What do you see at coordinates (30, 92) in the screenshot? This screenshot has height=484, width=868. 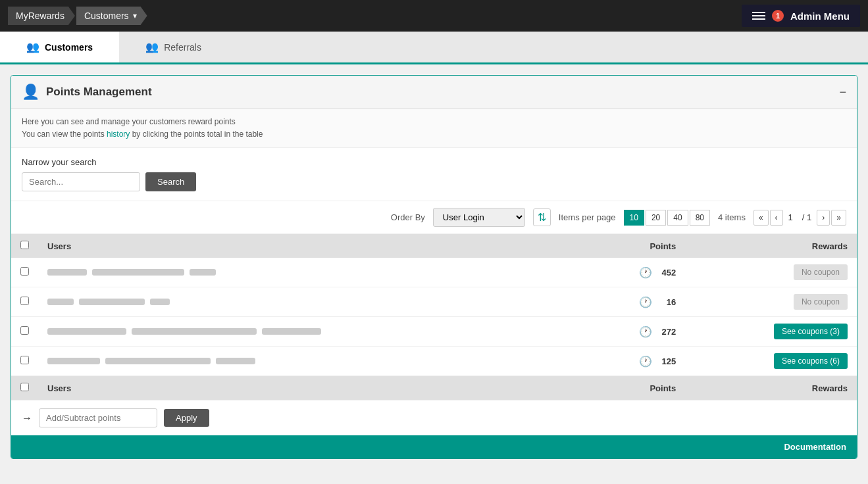 I see `points-management-icon: 👤` at bounding box center [30, 92].